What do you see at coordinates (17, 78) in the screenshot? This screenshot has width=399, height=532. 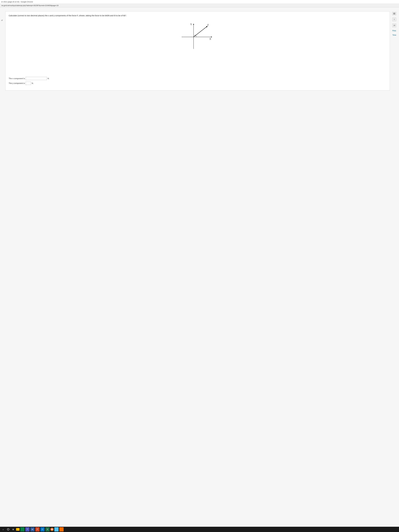 I see `x-component-label: The x component is` at bounding box center [17, 78].